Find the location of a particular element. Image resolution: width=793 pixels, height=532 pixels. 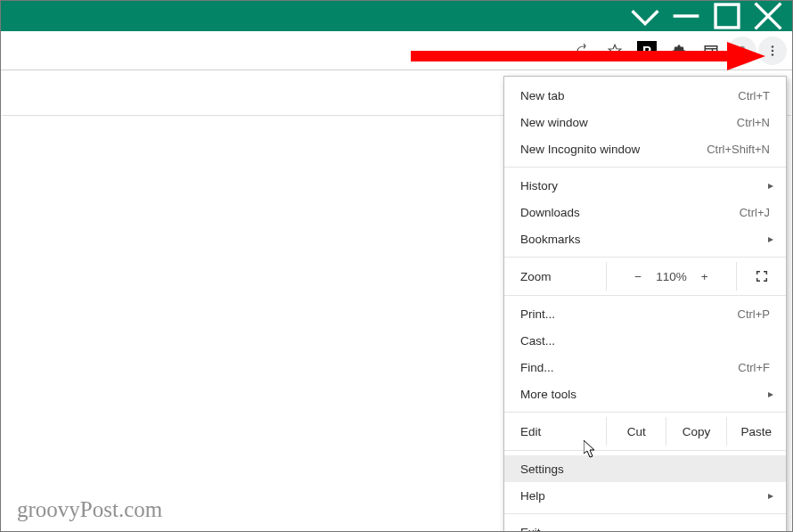

menu-zoom-row: Zoom − 110% + is located at coordinates (645, 276).